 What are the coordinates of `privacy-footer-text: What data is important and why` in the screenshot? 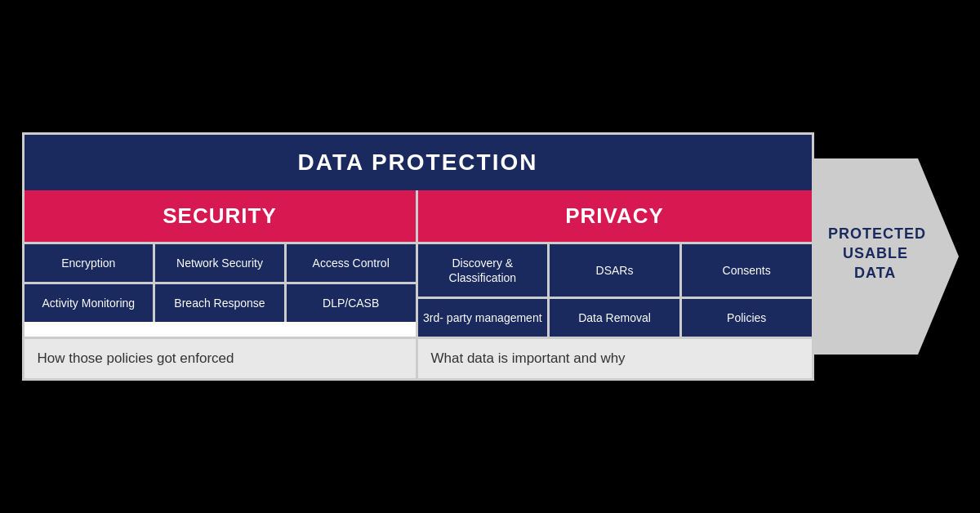 It's located at (528, 359).